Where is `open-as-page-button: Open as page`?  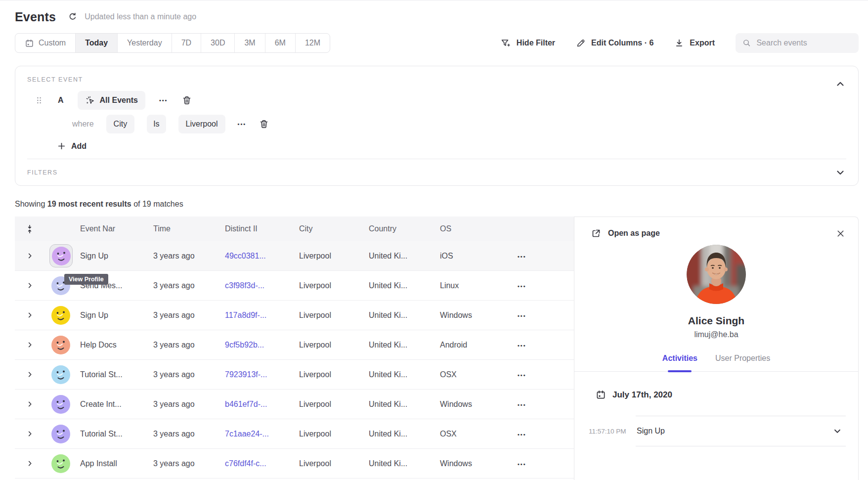
open-as-page-button: Open as page is located at coordinates (625, 233).